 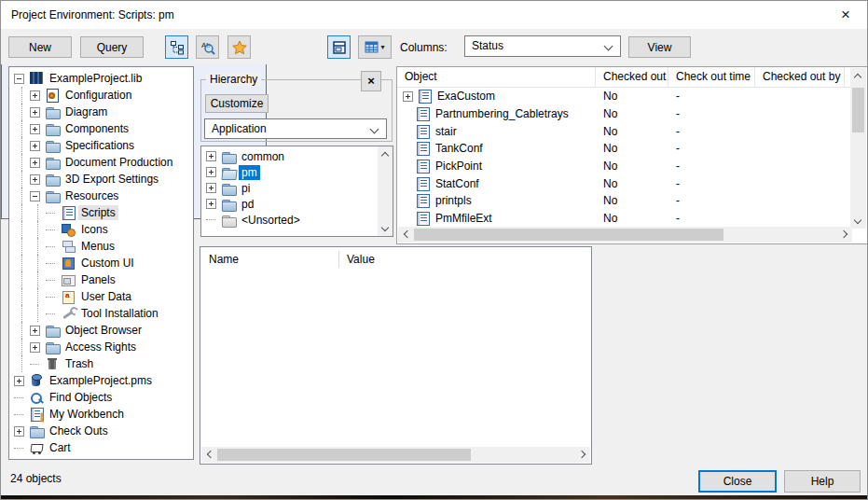 What do you see at coordinates (101, 179) in the screenshot?
I see `tree-item-3d-export-settings: 3D Export Settings` at bounding box center [101, 179].